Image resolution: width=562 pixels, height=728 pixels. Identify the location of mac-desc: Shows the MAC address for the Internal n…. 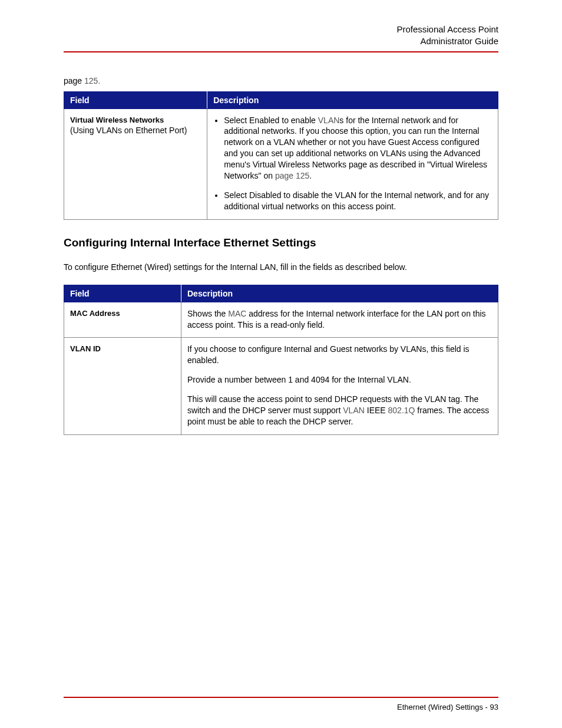
(339, 319).